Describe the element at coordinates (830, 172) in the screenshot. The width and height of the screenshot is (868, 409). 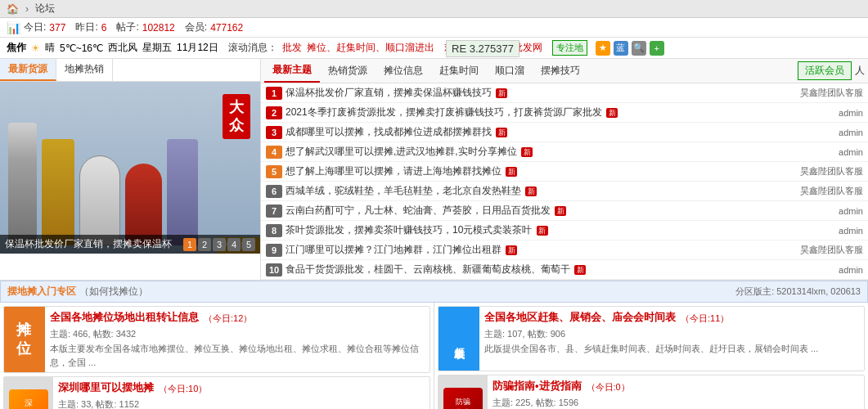
I see `topic-author-5: 昊鑫陛团队客服` at that location.